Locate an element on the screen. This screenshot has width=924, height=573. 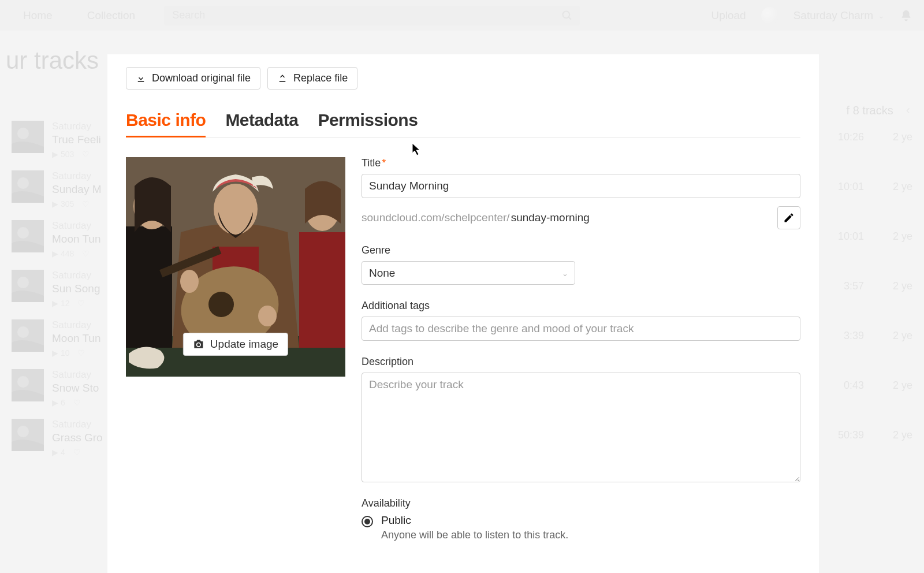
genre-label: Genre is located at coordinates (581, 251).